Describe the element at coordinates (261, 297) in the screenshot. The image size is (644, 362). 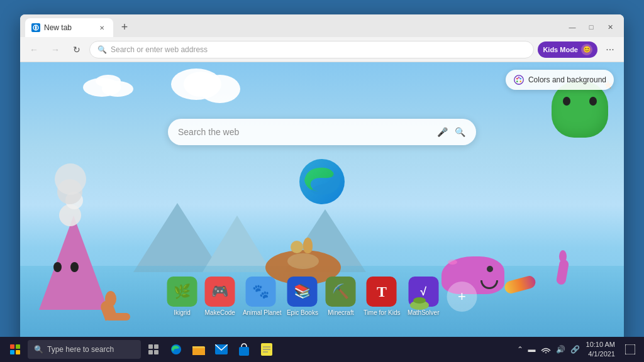
I see `app-icon-animal-planet: 🐾 Animal Planet` at that location.